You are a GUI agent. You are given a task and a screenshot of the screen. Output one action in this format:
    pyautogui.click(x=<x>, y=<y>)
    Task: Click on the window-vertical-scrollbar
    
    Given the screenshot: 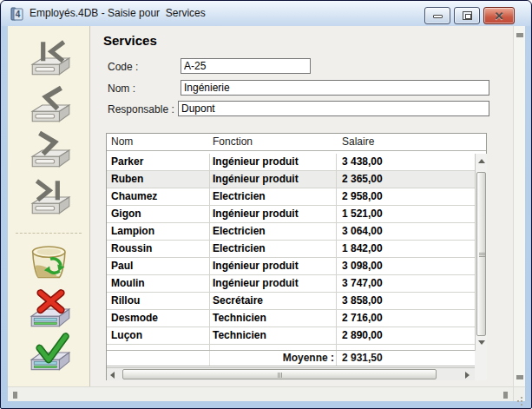 What is the action you would take?
    pyautogui.click(x=519, y=207)
    